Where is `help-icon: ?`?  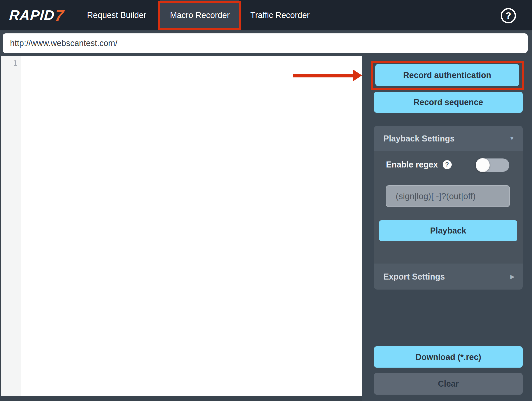 help-icon: ? is located at coordinates (508, 16).